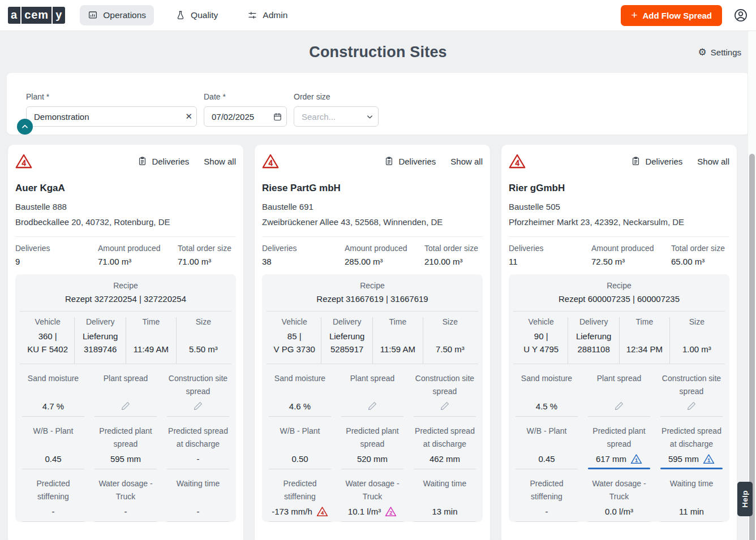 This screenshot has width=756, height=540. What do you see at coordinates (594, 336) in the screenshot?
I see `delivery-name: Lieferung` at bounding box center [594, 336].